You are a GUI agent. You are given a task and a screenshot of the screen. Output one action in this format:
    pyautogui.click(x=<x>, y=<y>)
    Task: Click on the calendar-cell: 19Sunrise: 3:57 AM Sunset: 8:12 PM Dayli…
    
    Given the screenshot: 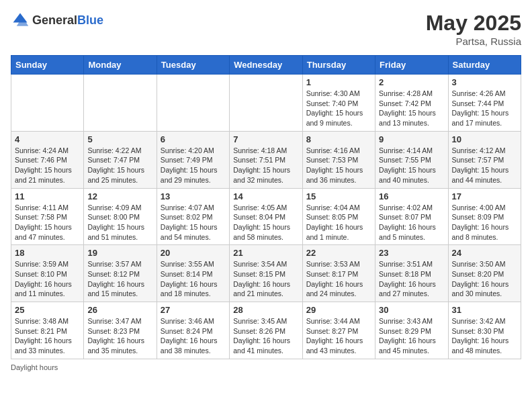 What is the action you would take?
    pyautogui.click(x=120, y=274)
    